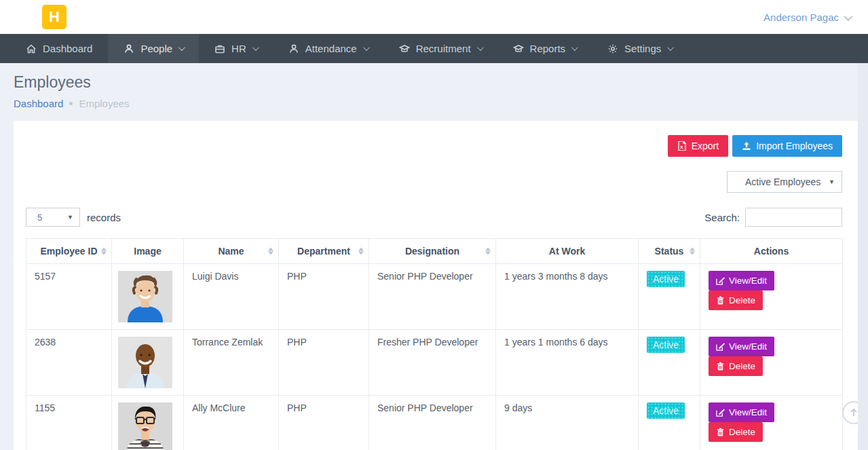  What do you see at coordinates (69, 297) in the screenshot?
I see `cell-employee-id: 5157` at bounding box center [69, 297].